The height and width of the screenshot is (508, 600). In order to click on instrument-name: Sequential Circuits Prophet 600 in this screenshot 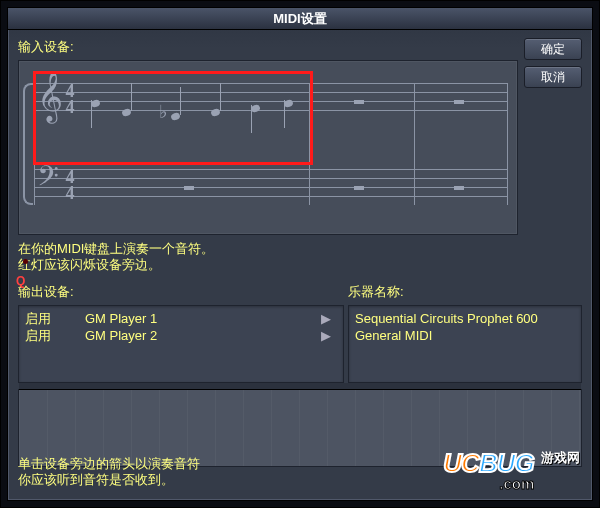, I will do `click(465, 318)`.